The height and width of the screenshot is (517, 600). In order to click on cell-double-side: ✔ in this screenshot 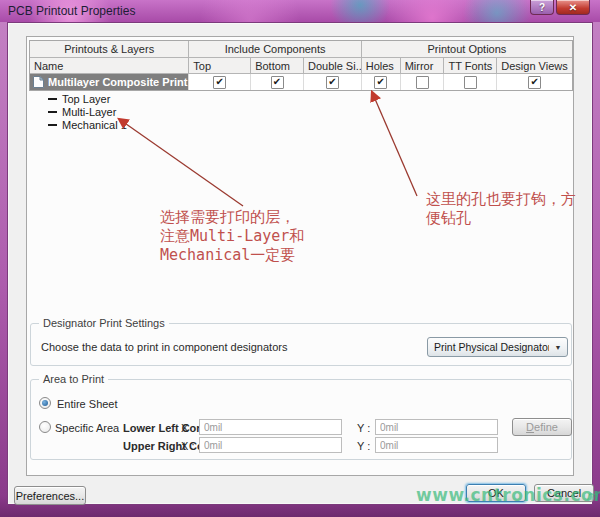, I will do `click(333, 82)`.